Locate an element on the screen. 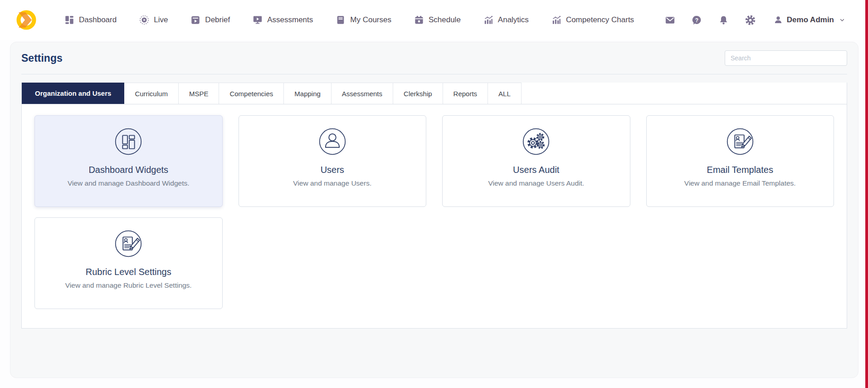 The image size is (868, 388). nav-item-analytics: Analytics is located at coordinates (506, 20).